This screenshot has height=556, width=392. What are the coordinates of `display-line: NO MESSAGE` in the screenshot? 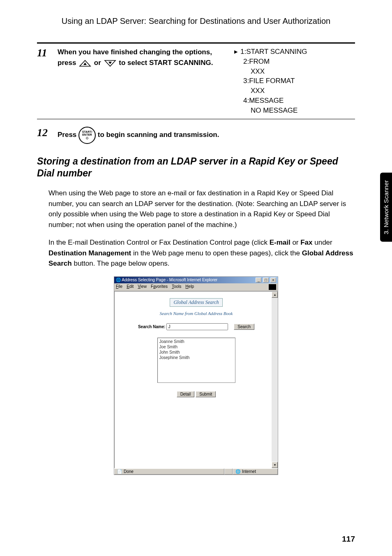 It's located at (295, 111).